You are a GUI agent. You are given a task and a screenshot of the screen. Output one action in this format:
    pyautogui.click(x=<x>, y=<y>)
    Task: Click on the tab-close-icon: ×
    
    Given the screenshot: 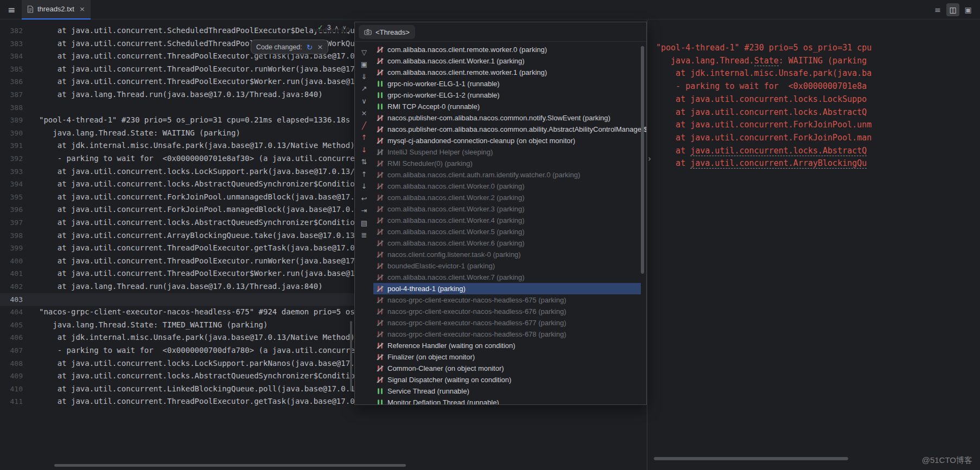 What is the action you would take?
    pyautogui.click(x=82, y=9)
    